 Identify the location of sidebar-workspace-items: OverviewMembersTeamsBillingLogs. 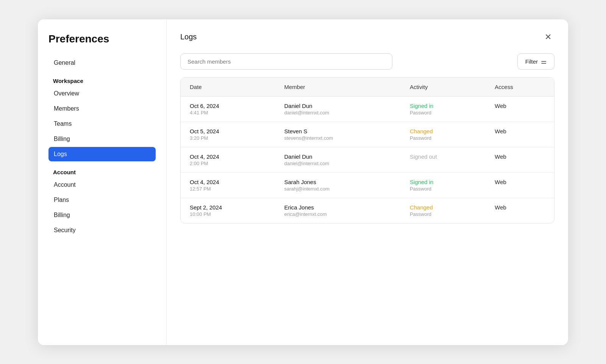
(102, 124).